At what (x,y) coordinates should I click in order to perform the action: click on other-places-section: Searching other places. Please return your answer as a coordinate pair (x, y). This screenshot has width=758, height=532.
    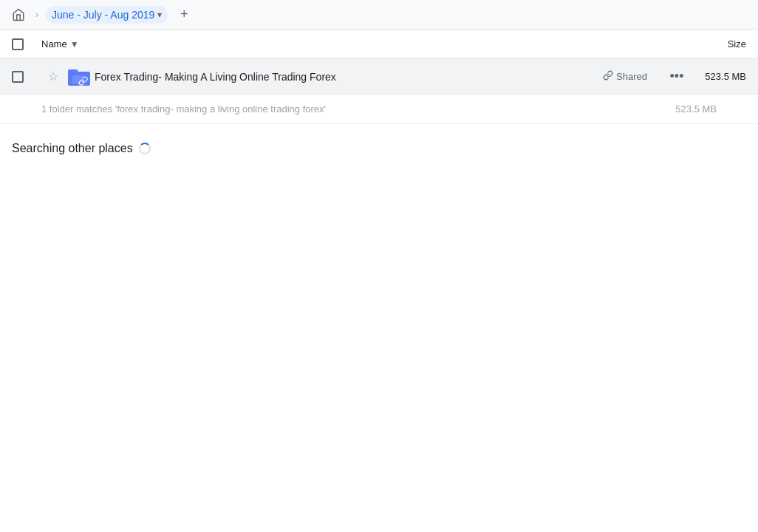
    Looking at the image, I should click on (379, 144).